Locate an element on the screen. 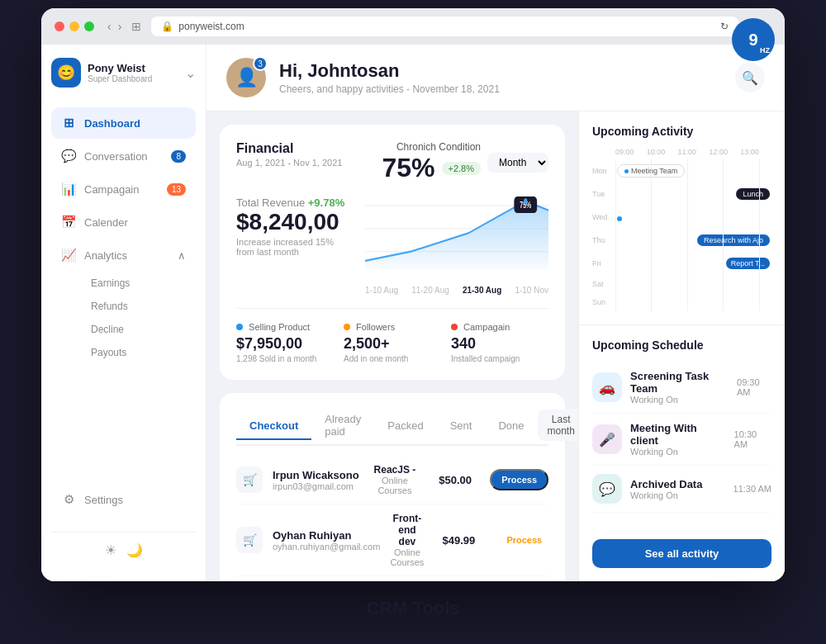 The image size is (826, 644). earnings-label: Earnings is located at coordinates (111, 283).